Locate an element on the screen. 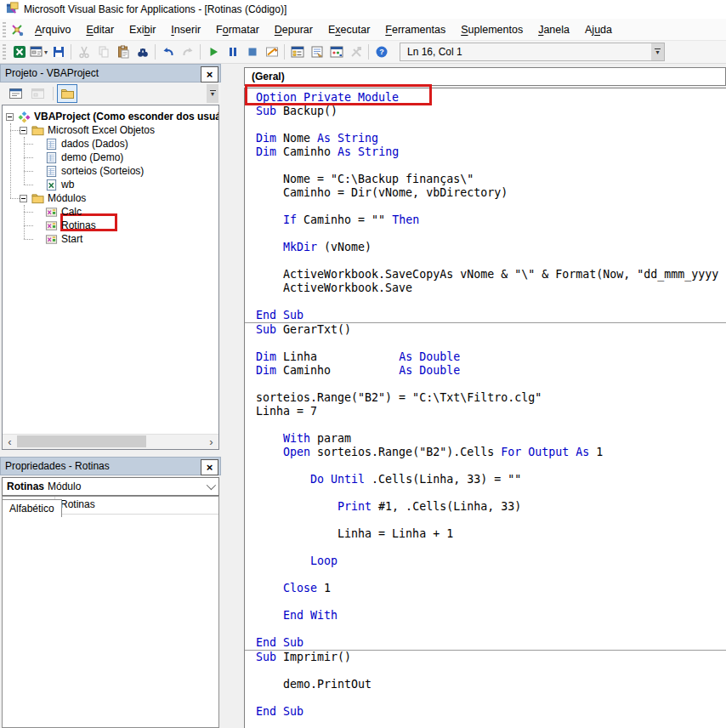  insert-userform-icon: ▾ is located at coordinates (39, 53).